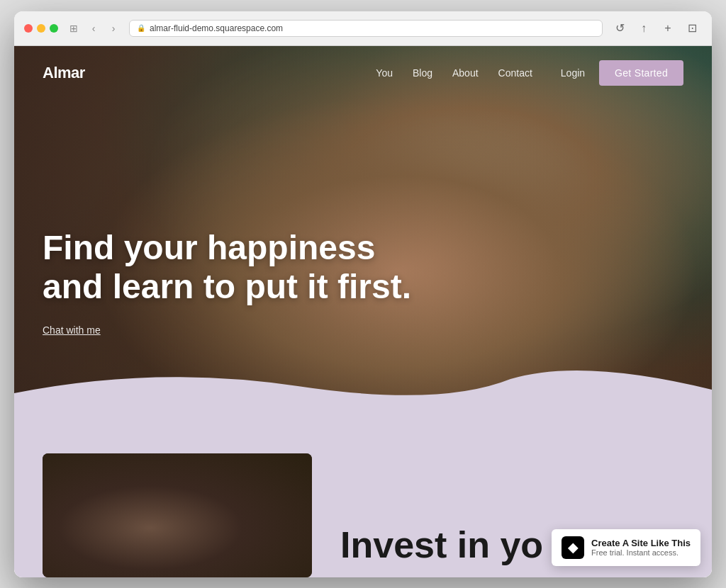 This screenshot has height=588, width=726. I want to click on hero-headline: Find your happiness and learn to put it …, so click(227, 267).